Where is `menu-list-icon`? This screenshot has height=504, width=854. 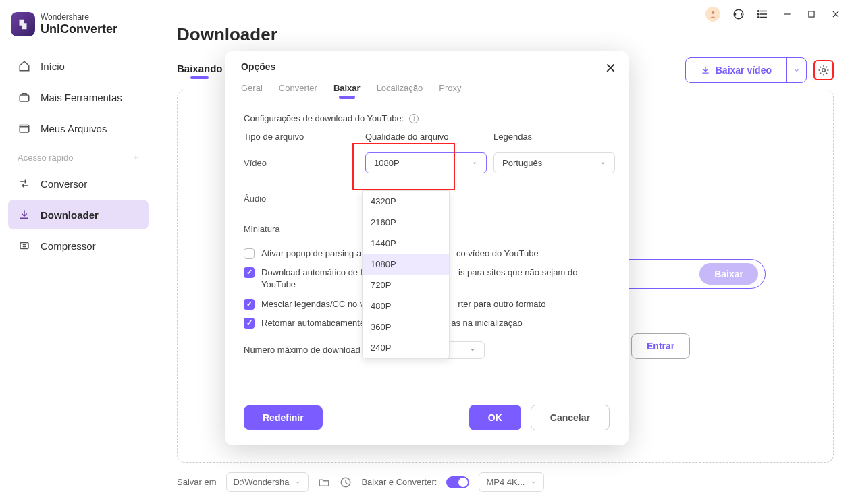 menu-list-icon is located at coordinates (763, 14).